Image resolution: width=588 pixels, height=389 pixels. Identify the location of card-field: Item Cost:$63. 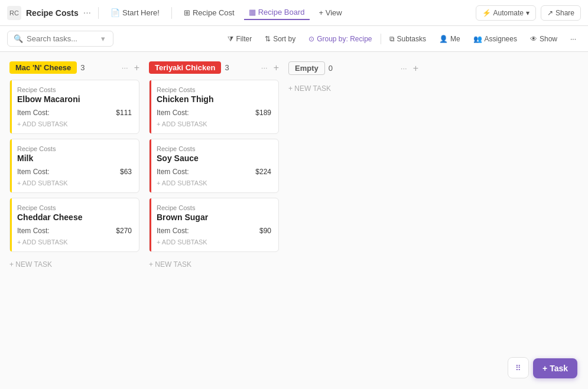
(74, 172).